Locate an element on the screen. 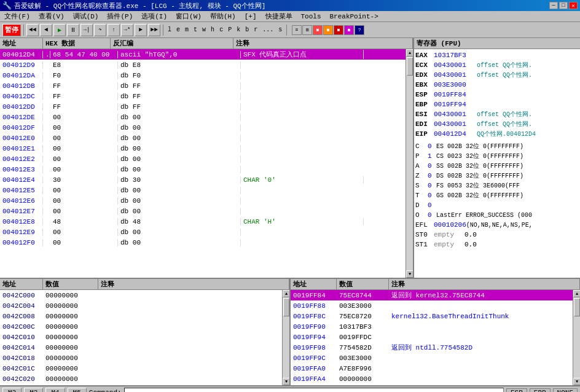  disasm-row: 004012E7 00 db 00 is located at coordinates (203, 211).